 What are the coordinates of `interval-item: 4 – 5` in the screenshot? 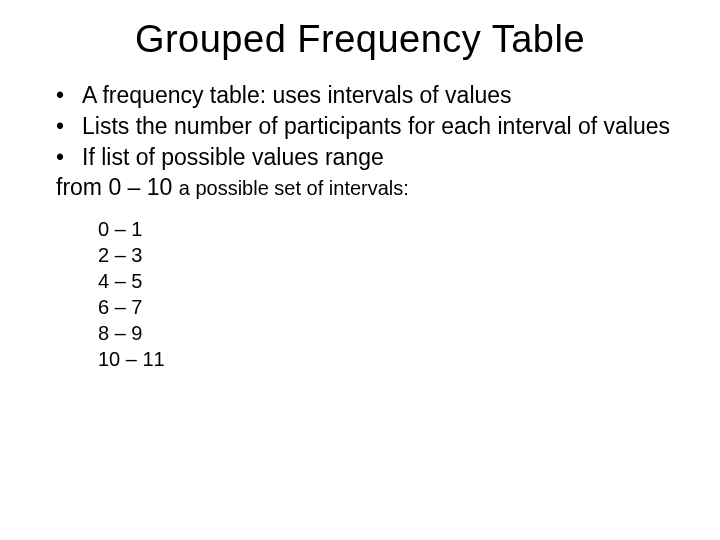 It's located at (389, 281).